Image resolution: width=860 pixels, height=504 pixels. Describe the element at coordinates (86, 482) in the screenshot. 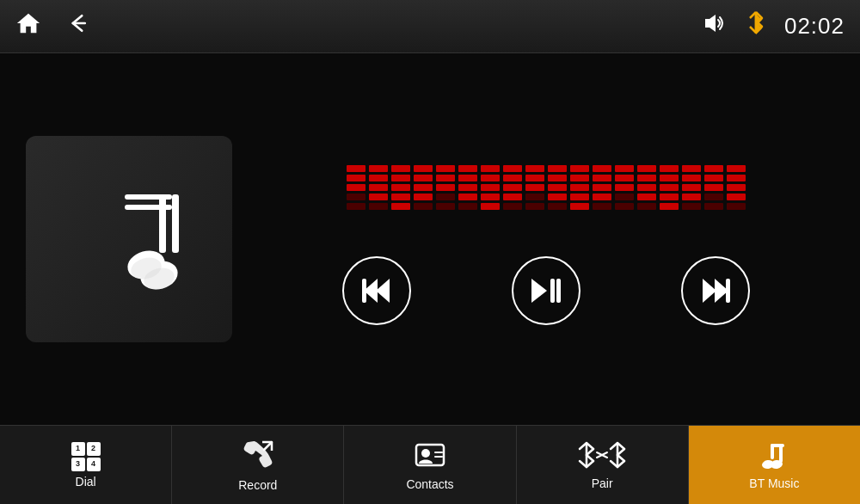

I see `nav-label-dial: Dial` at that location.